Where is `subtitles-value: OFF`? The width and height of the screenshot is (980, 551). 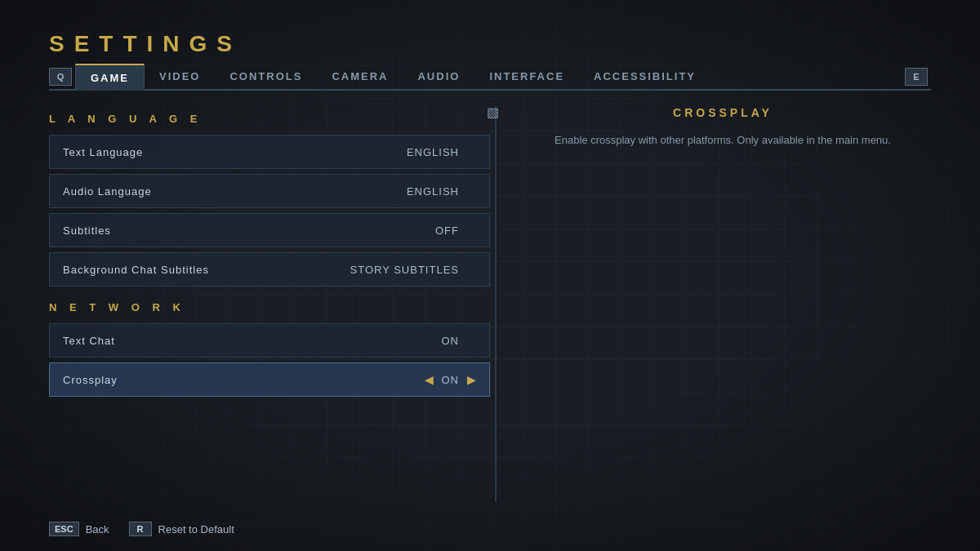
subtitles-value: OFF is located at coordinates (448, 230).